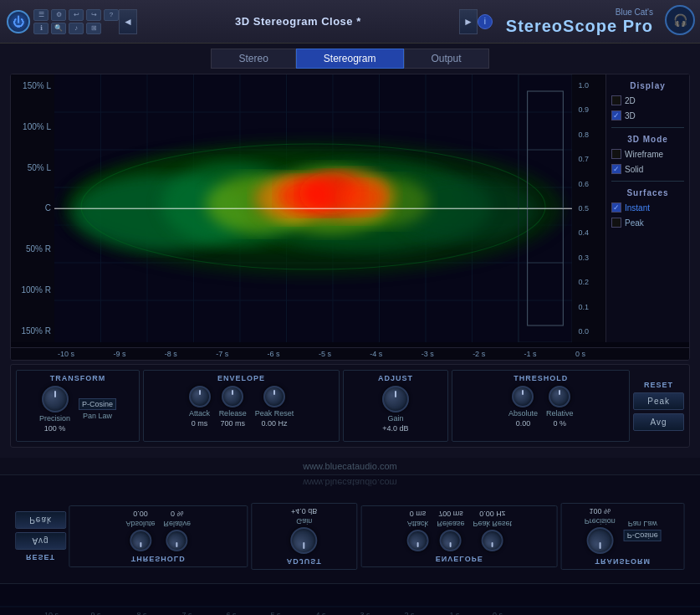 The image size is (700, 615). Describe the element at coordinates (232, 407) in the screenshot. I see `release-group: Release 700 ms` at that location.